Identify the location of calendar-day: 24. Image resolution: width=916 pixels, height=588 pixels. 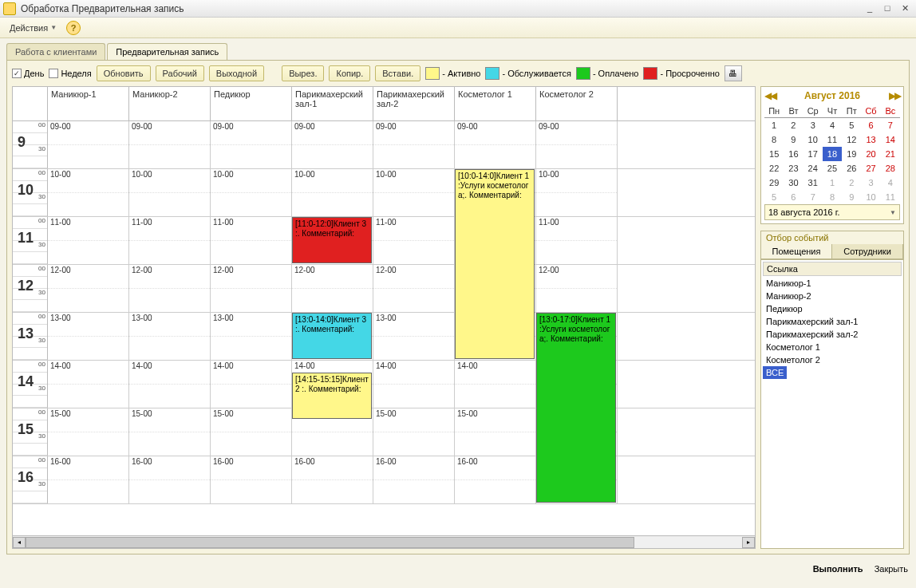
(813, 168).